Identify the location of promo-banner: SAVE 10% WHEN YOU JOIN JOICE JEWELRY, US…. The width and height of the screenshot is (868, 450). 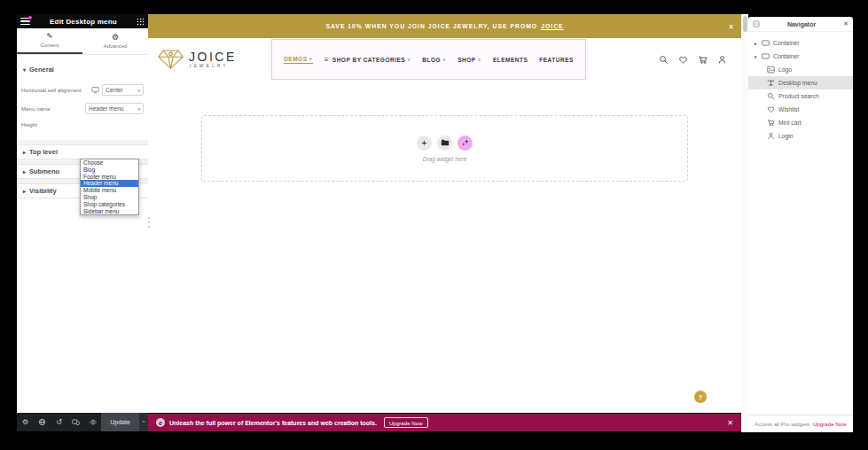
(445, 27).